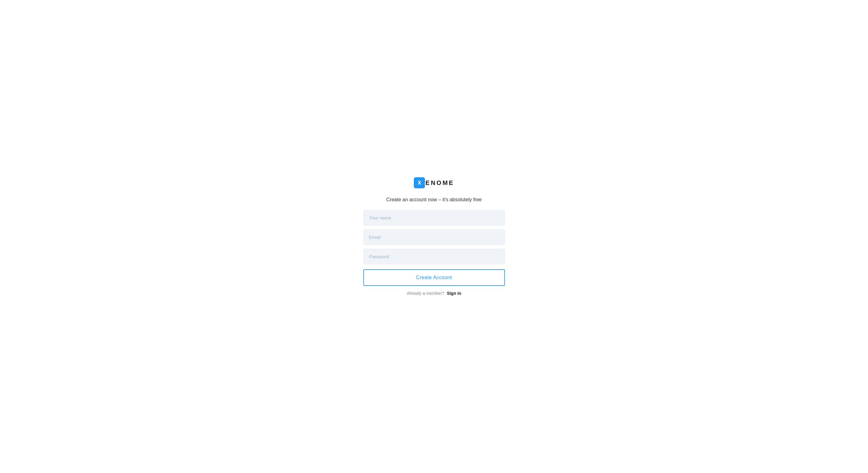 The image size is (868, 473). What do you see at coordinates (434, 236) in the screenshot?
I see `page-wrapper: X ENOME Create an account now – it's abs…` at bounding box center [434, 236].